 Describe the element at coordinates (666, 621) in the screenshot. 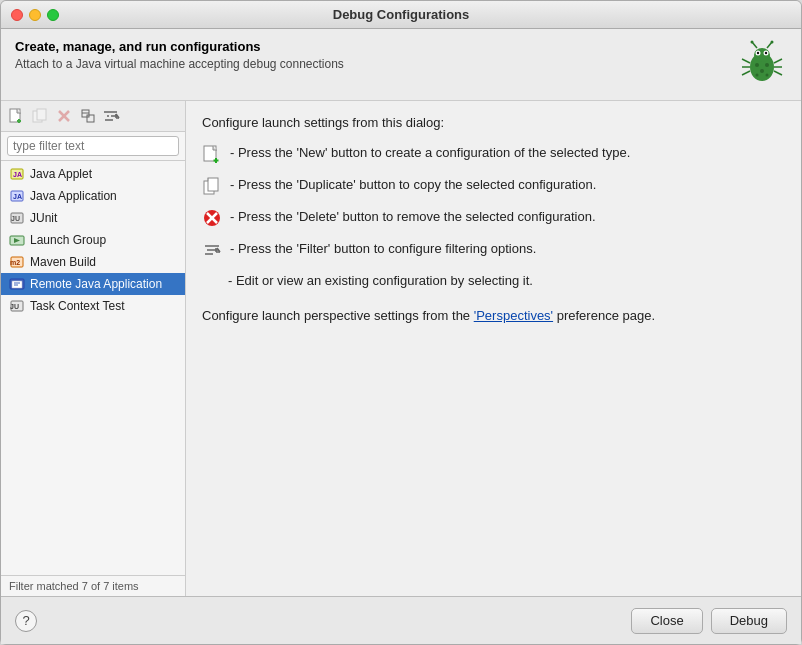

I see `close-button: Close` at that location.